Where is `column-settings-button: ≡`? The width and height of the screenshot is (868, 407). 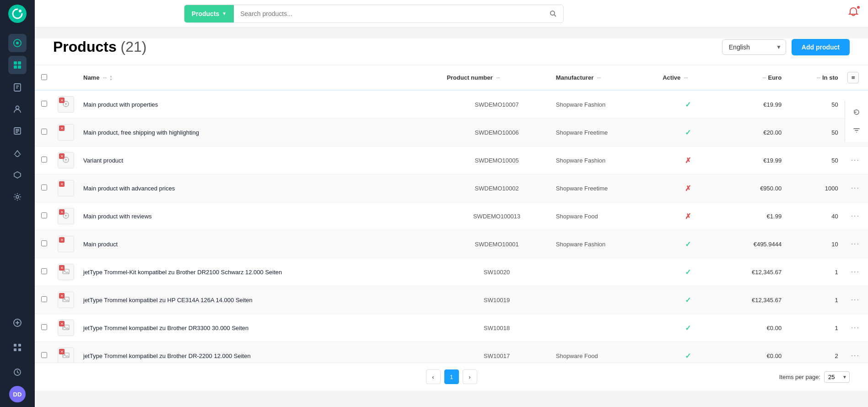
column-settings-button: ≡ is located at coordinates (853, 78).